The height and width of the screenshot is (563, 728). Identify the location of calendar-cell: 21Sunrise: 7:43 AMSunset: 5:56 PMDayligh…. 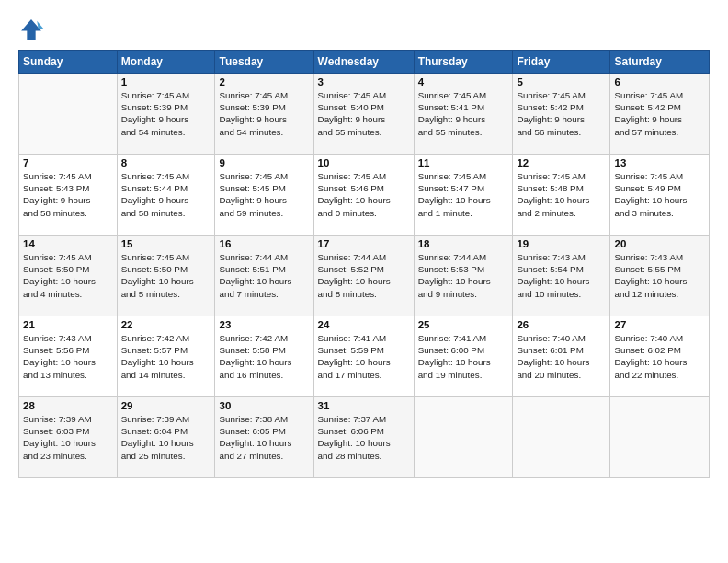
(68, 357).